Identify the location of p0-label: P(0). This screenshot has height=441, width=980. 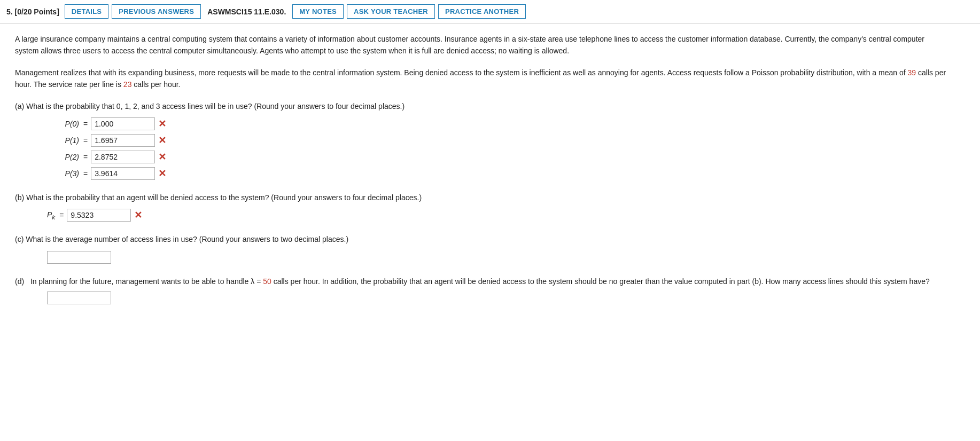
(63, 124).